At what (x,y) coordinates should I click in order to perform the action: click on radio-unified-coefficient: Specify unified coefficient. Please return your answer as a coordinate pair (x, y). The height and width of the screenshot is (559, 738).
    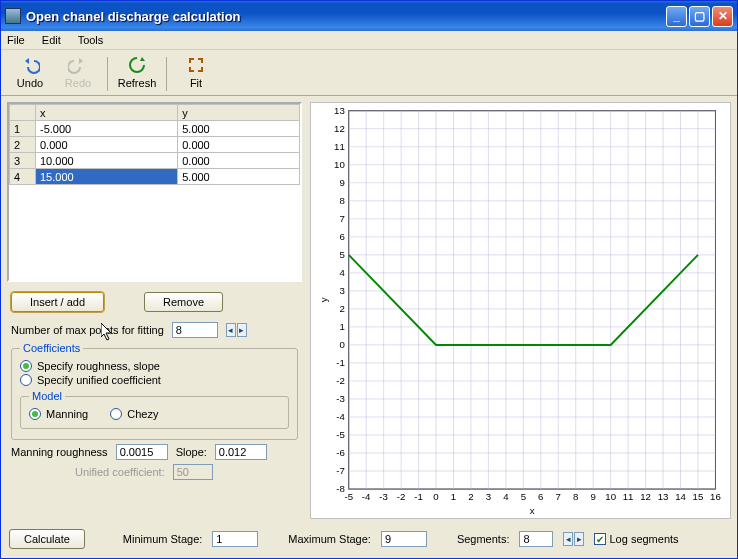
    Looking at the image, I should click on (154, 380).